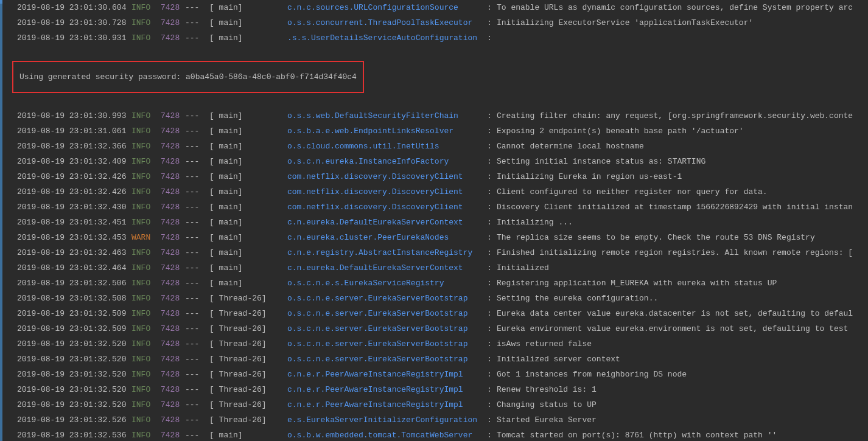 The width and height of the screenshot is (868, 441). Describe the element at coordinates (601, 162) in the screenshot. I see `log-message: Setting initial instance status as: STAR…` at that location.